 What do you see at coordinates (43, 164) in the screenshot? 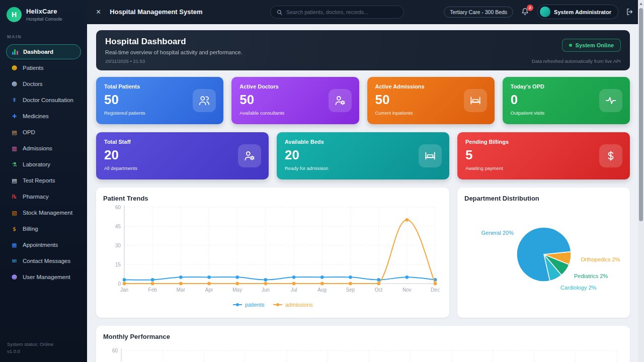
I see `sidebar-item-laboratory: ⚗Laboratory` at bounding box center [43, 164].